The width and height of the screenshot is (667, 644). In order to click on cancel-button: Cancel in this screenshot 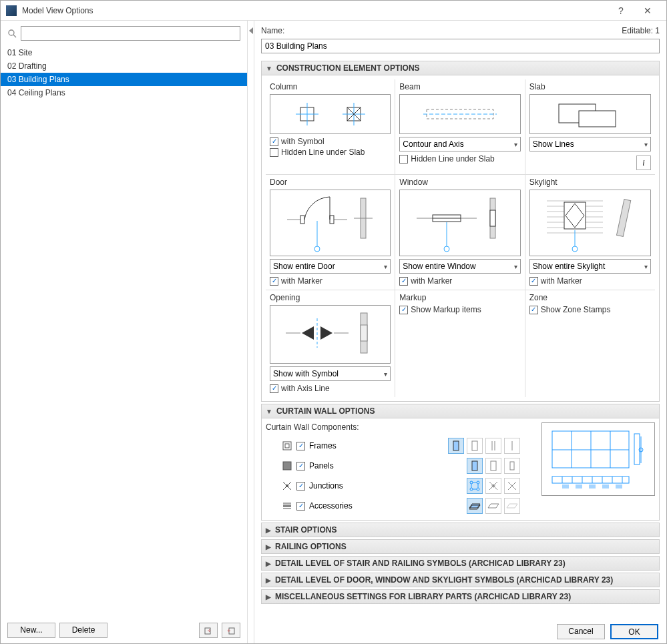, I will do `click(581, 631)`.